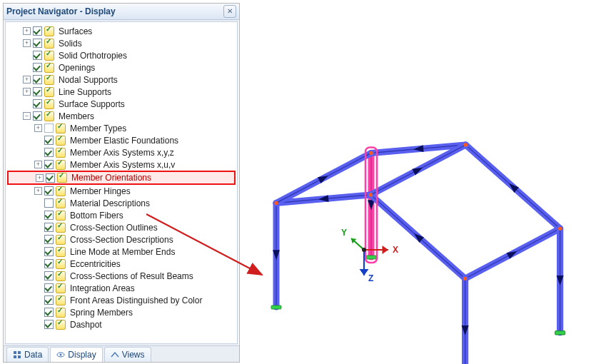 The image size is (611, 364). Describe the element at coordinates (99, 128) in the screenshot. I see `tree-label: Member Types` at that location.